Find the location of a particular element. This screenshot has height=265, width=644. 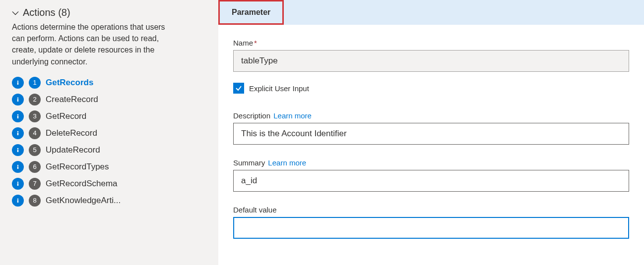

tab-bar: Parameter is located at coordinates (431, 12).